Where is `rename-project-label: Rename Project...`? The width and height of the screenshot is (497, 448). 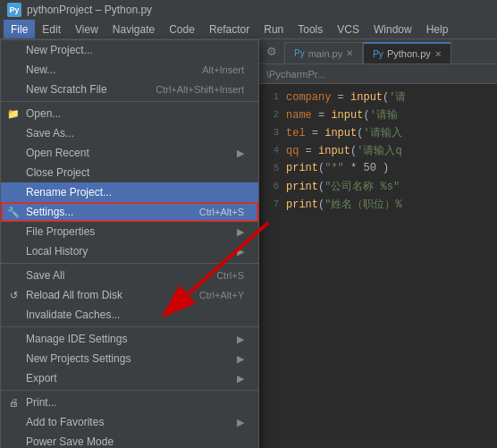 rename-project-label: Rename Project... is located at coordinates (69, 192).